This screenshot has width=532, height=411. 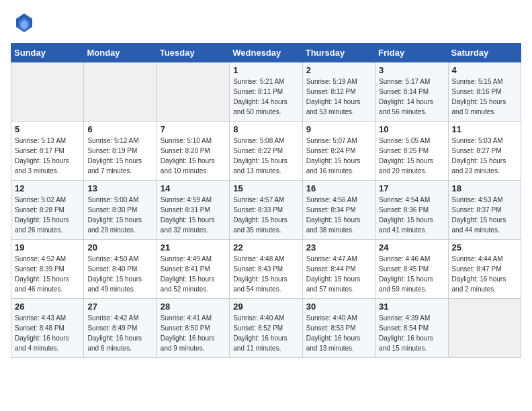 I want to click on calendar-cell: 27Sunrise: 4:42 AMSunset: 8:49 PMDayligh…, so click(x=120, y=328).